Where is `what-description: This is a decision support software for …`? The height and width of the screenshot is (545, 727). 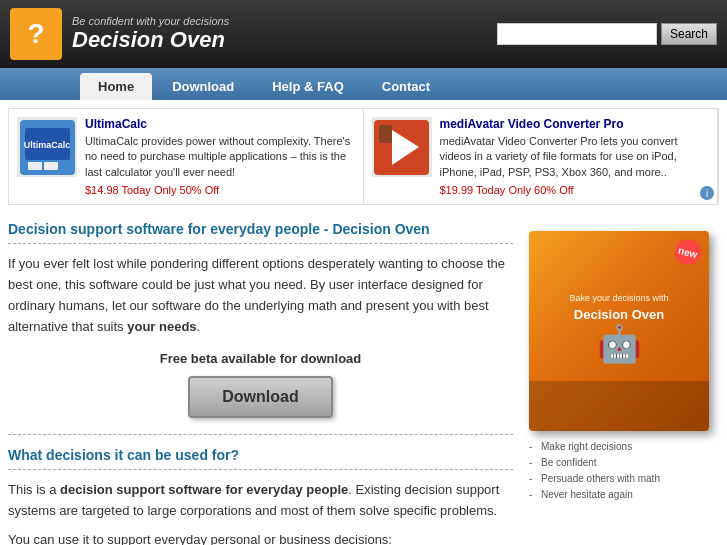 what-description: This is a decision support software for … is located at coordinates (260, 501).